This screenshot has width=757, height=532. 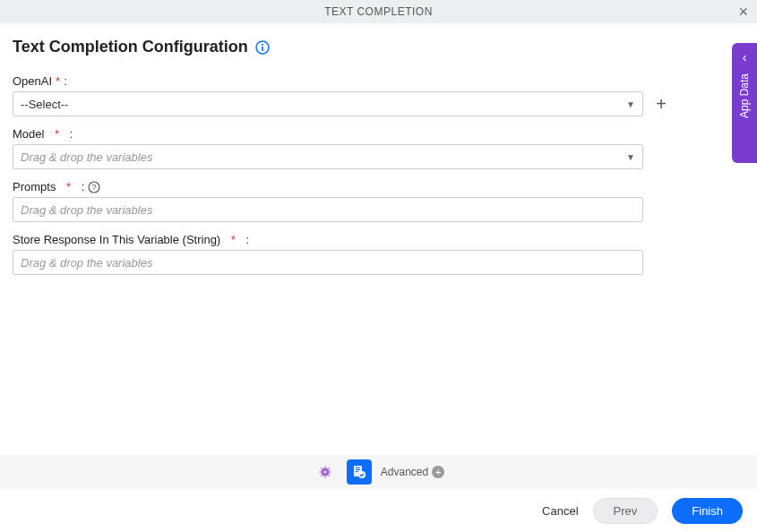 What do you see at coordinates (661, 104) in the screenshot?
I see `add-openai-button: +` at bounding box center [661, 104].